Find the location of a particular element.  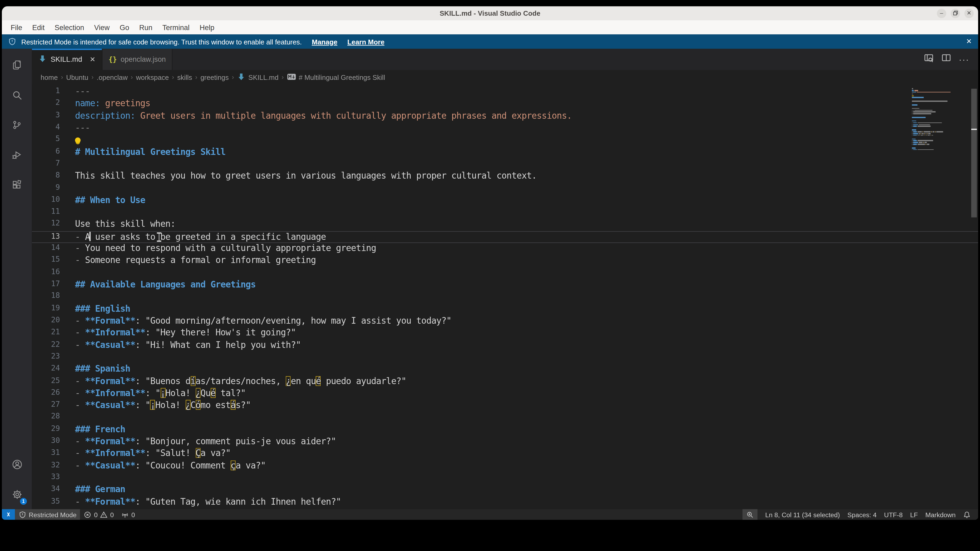

editor-line-26: 26- **Informal**: "¡Hola! ¿Qué tal?" is located at coordinates (505, 394).